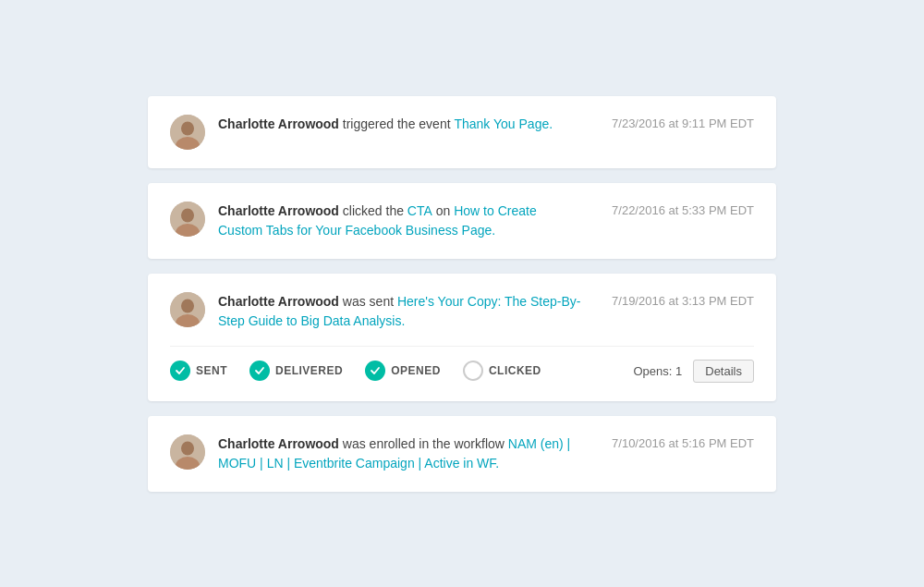  What do you see at coordinates (462, 364) in the screenshot?
I see `status-row: SENT DELIVERED OPENED` at bounding box center [462, 364].